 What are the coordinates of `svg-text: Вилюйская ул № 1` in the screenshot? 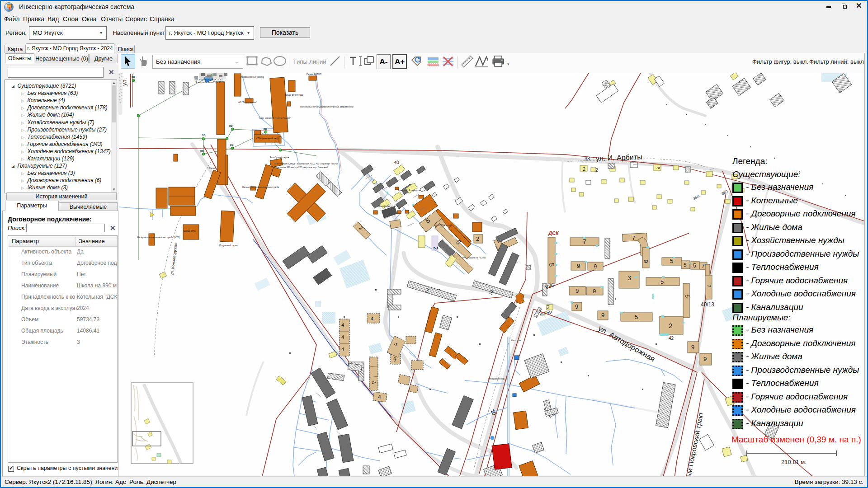 It's located at (388, 206).